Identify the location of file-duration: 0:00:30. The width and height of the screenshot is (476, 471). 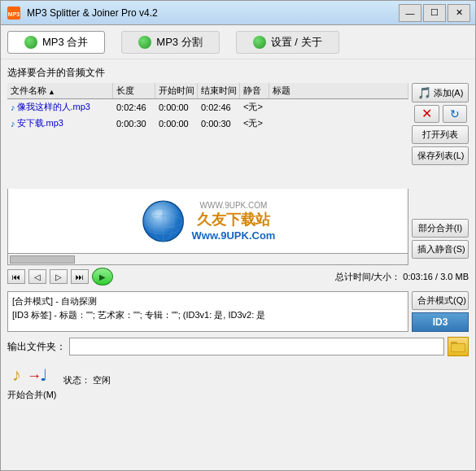
(134, 124).